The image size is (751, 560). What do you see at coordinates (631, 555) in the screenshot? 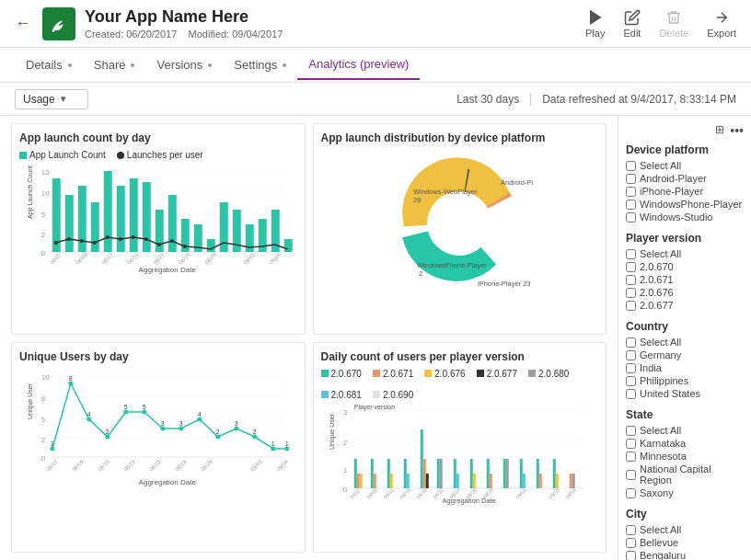
I see `bengaluru-checkbox` at bounding box center [631, 555].